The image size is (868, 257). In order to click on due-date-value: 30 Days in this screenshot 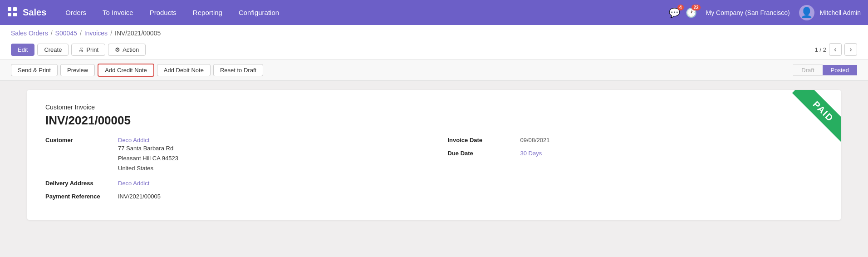, I will do `click(531, 153)`.